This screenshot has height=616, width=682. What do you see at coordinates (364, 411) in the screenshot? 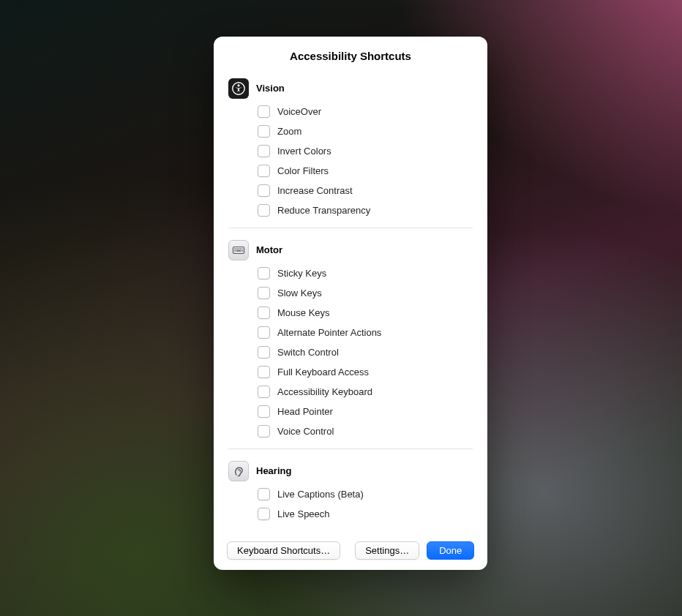
I see `option-head-pointer: Head Pointer` at bounding box center [364, 411].